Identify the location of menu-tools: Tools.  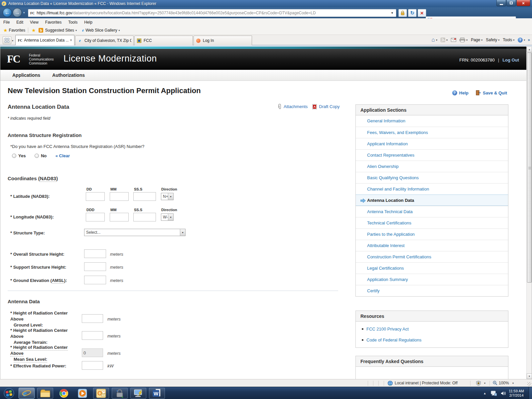
(73, 22).